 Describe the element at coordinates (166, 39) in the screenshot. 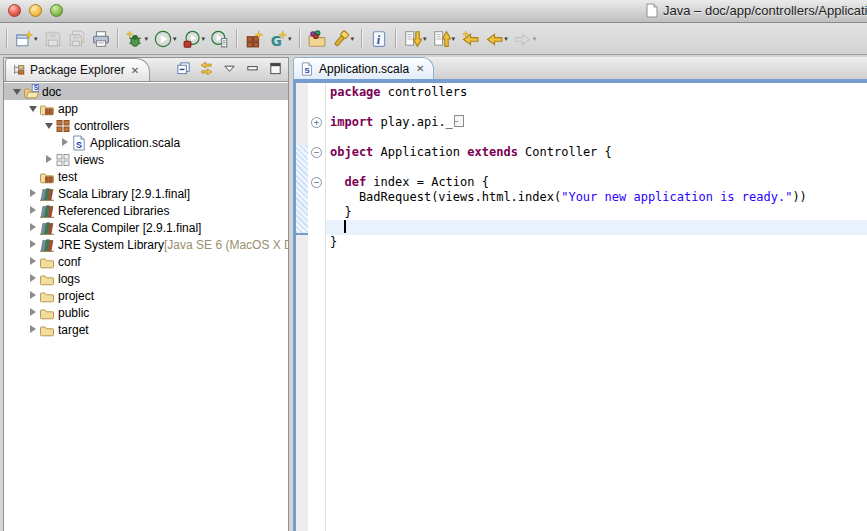

I see `run-button: ▾` at that location.